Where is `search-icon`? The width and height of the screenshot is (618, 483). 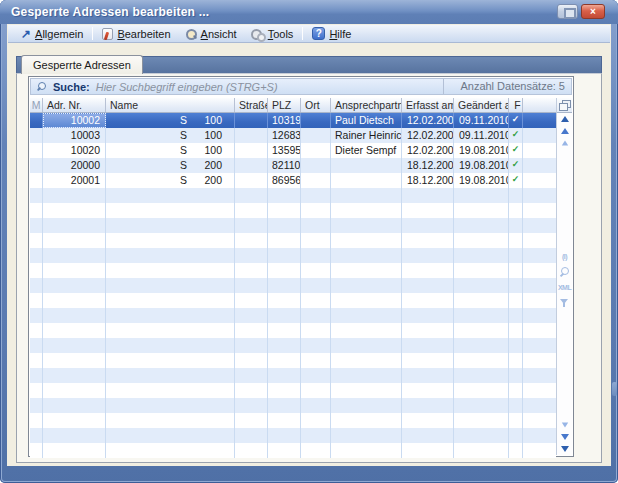
search-icon is located at coordinates (42, 87).